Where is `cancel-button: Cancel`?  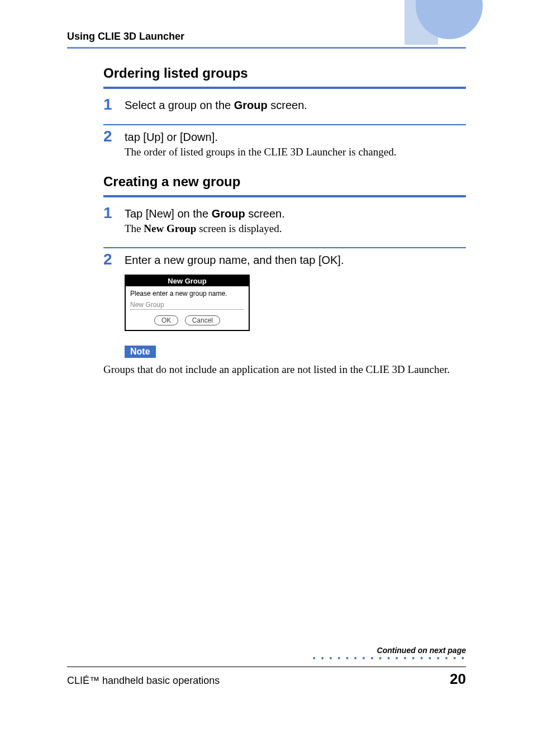 cancel-button: Cancel is located at coordinates (202, 320).